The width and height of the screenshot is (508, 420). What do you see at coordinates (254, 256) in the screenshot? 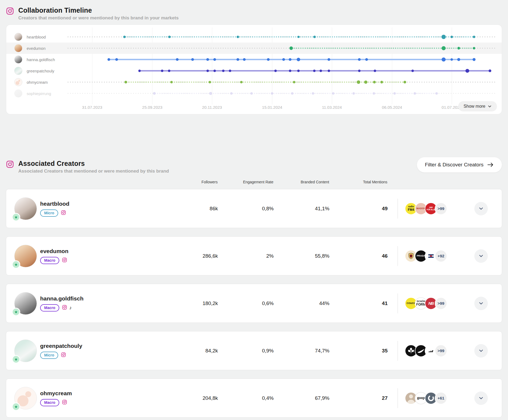
I see `creator-card-row: ★ evedumon Macro 286,6k 2% 55,8% 46 PRAD…` at bounding box center [254, 256].